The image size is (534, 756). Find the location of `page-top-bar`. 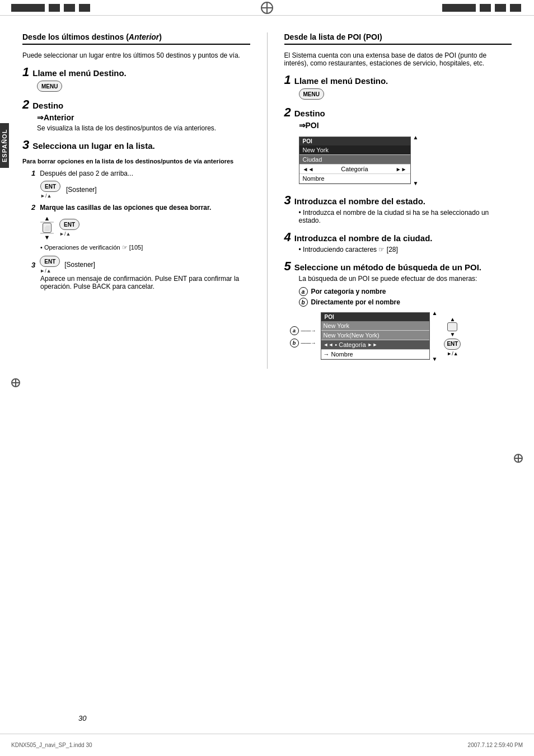

page-top-bar is located at coordinates (267, 8).